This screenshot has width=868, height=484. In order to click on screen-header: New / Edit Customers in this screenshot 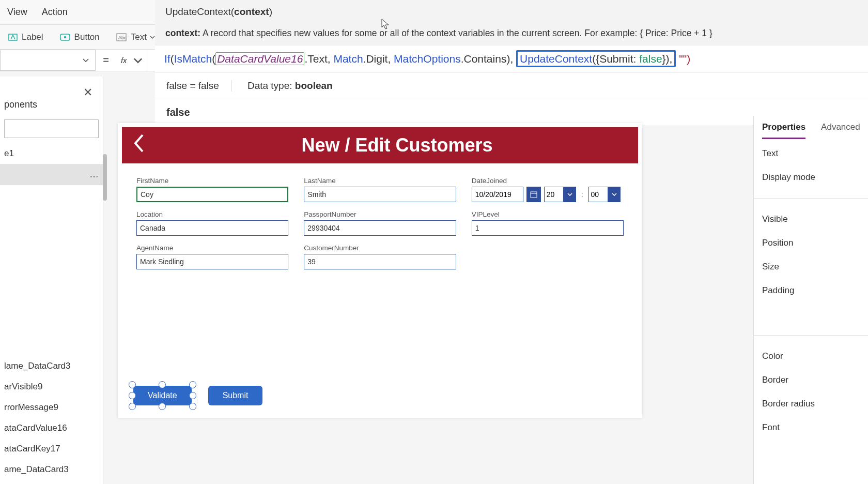, I will do `click(380, 145)`.